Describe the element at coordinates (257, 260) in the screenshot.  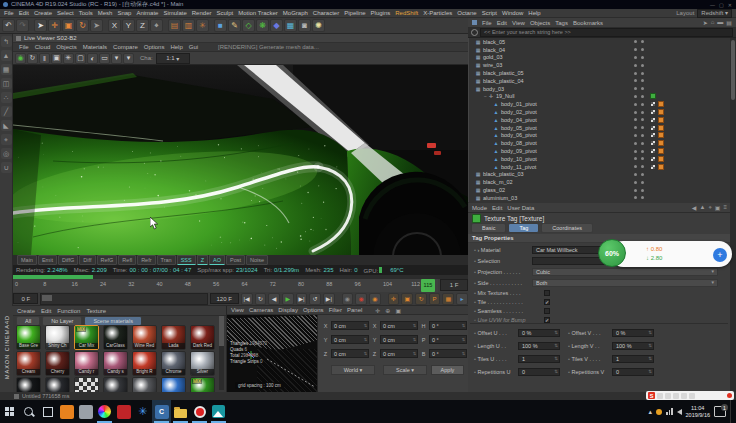
I see `aov-tab-noise: Noise` at that location.